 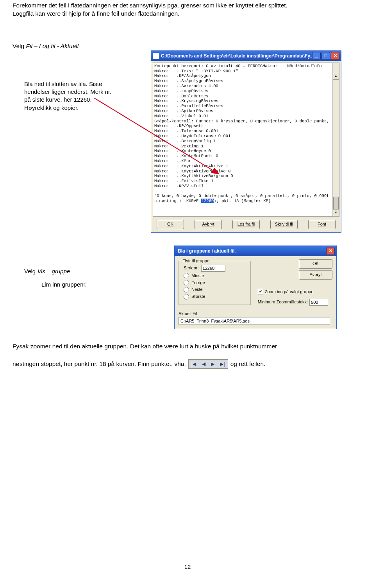 What do you see at coordinates (19, 46) in the screenshot?
I see `step1-prefix: Velg` at bounding box center [19, 46].